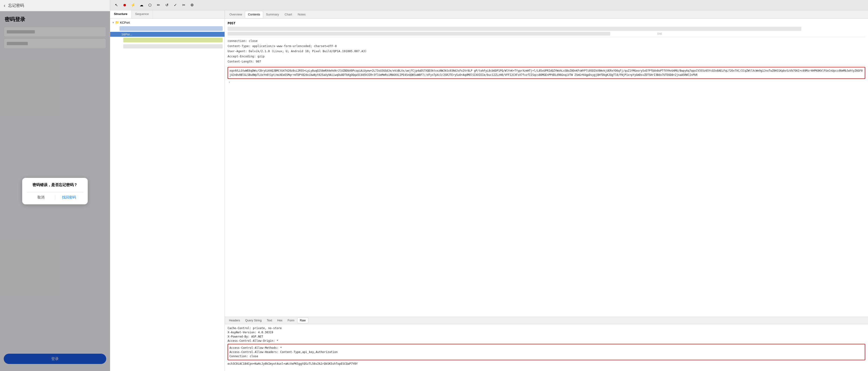 This screenshot has width=868, height=371. I want to click on mobile-content: 密码登录 密码错误，是否忘记密码？ 取消 找回密码 登录, so click(55, 191).